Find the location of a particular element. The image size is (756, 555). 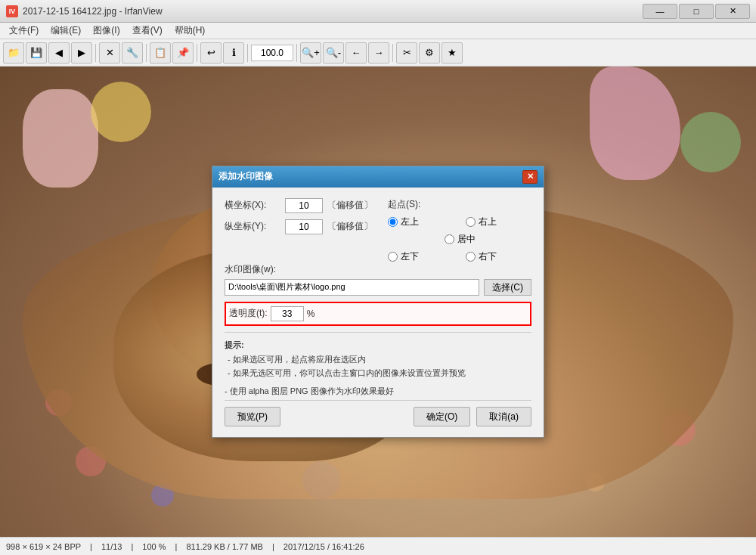

menu-edit: 编辑(E) is located at coordinates (66, 30).